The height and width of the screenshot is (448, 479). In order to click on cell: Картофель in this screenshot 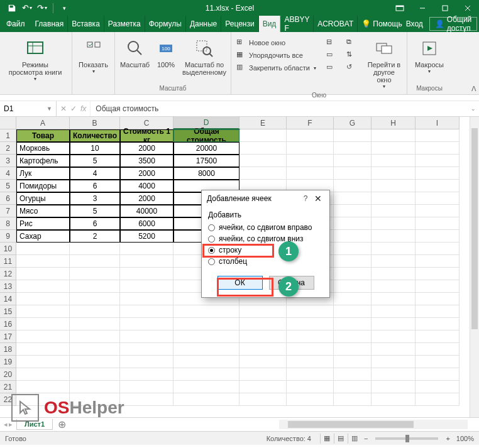, I will do `click(43, 161)`.